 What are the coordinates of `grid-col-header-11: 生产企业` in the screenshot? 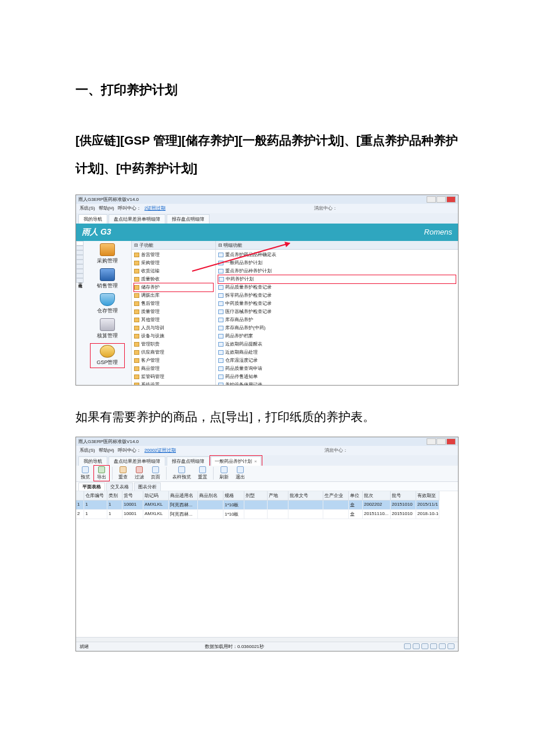 It's located at (336, 496).